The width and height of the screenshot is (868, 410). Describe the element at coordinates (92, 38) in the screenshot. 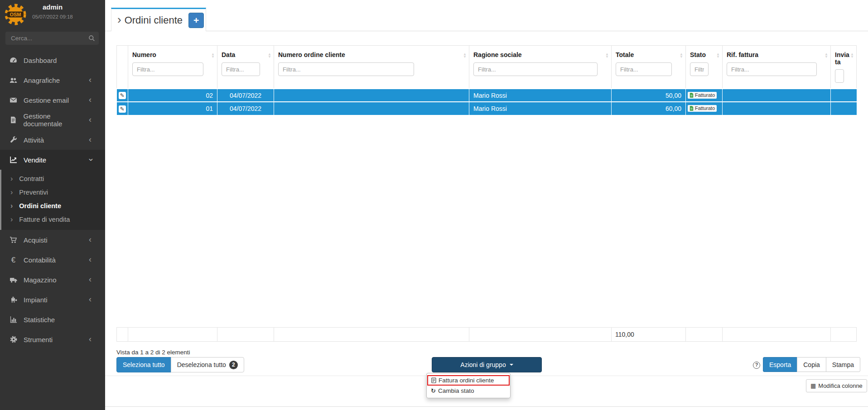

I see `search-icon` at that location.